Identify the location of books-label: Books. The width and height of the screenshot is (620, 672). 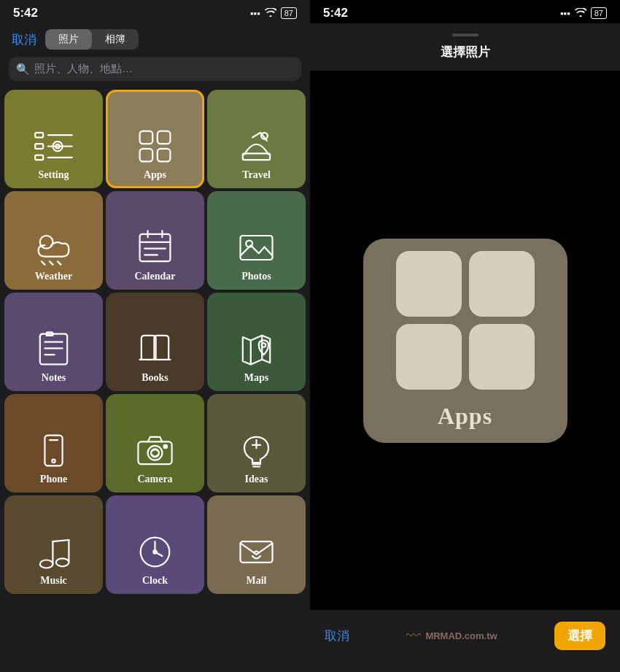
(155, 378).